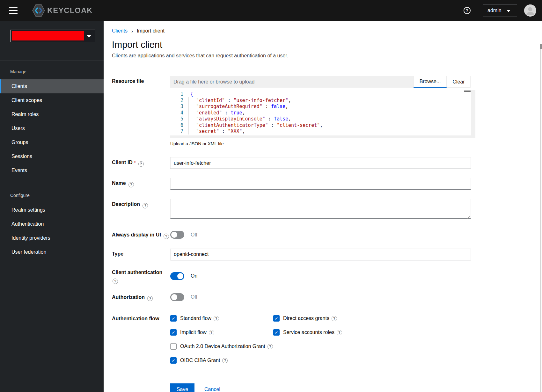 The image size is (542, 392). Describe the element at coordinates (52, 164) in the screenshot. I see `sidebar-nav: ManageClientsClient scopesRealm rolesUse…` at that location.